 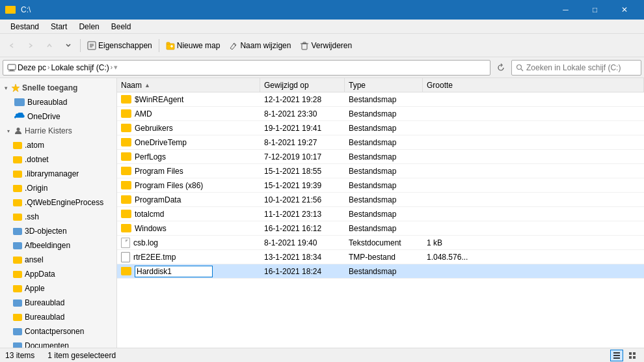 I want to click on sidebar-item-ansel: ansel, so click(x=59, y=260).